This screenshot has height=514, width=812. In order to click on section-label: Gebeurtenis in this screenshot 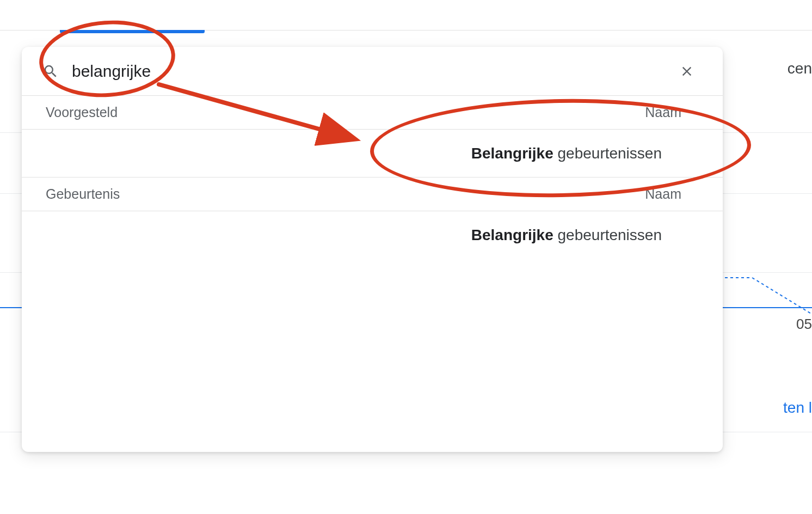, I will do `click(83, 194)`.